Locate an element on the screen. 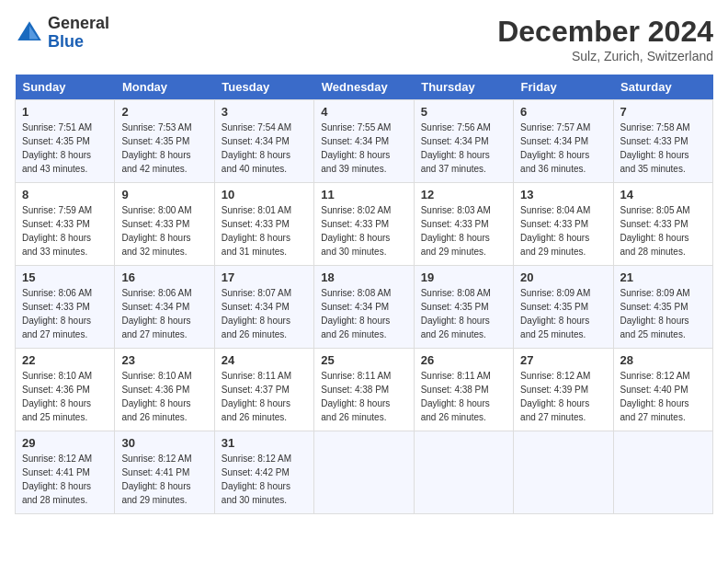  calendar-cell-1-2: 2 Sunrise: 7:53 AMSunset: 4:35 PMDayligh… is located at coordinates (165, 142).